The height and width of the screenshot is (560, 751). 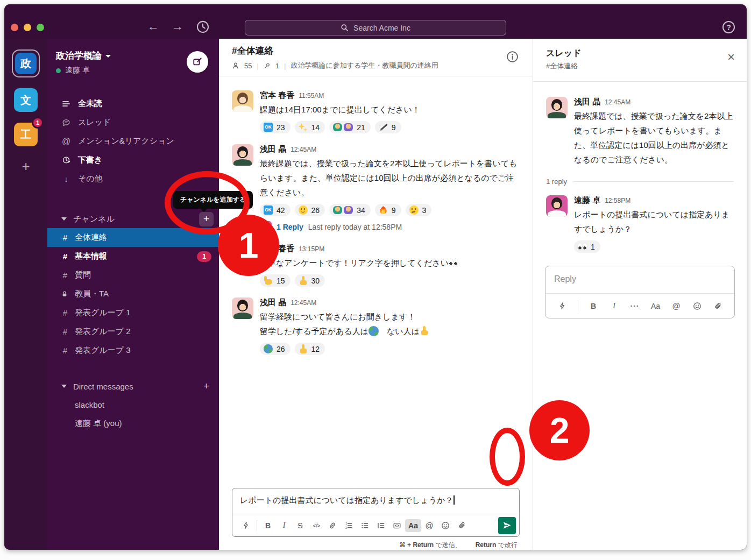 What do you see at coordinates (300, 526) in the screenshot?
I see `strikethrough-button: S` at bounding box center [300, 526].